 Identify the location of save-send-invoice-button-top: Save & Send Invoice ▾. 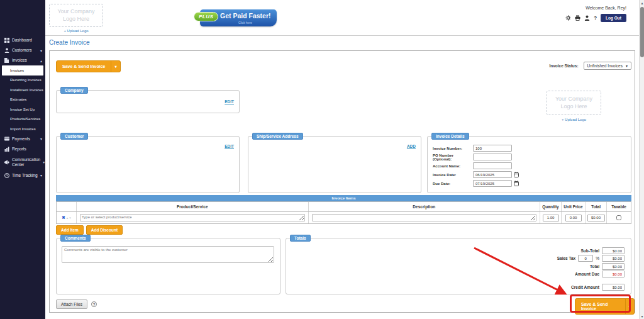
(88, 67).